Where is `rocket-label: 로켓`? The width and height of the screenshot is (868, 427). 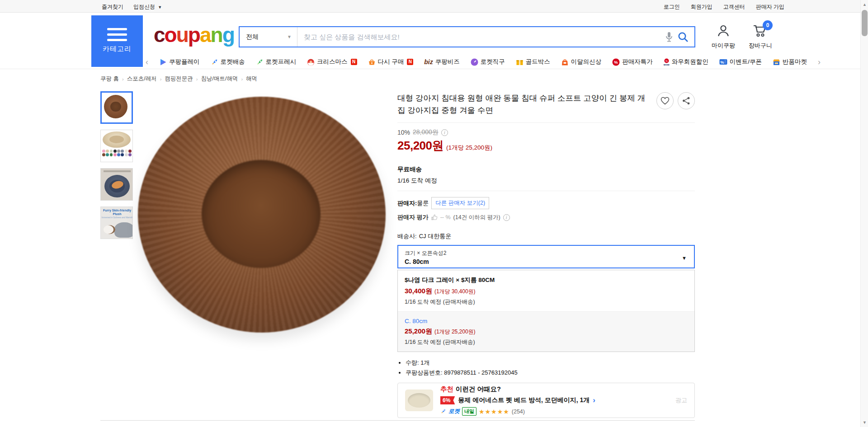 rocket-label: 로켓 is located at coordinates (454, 411).